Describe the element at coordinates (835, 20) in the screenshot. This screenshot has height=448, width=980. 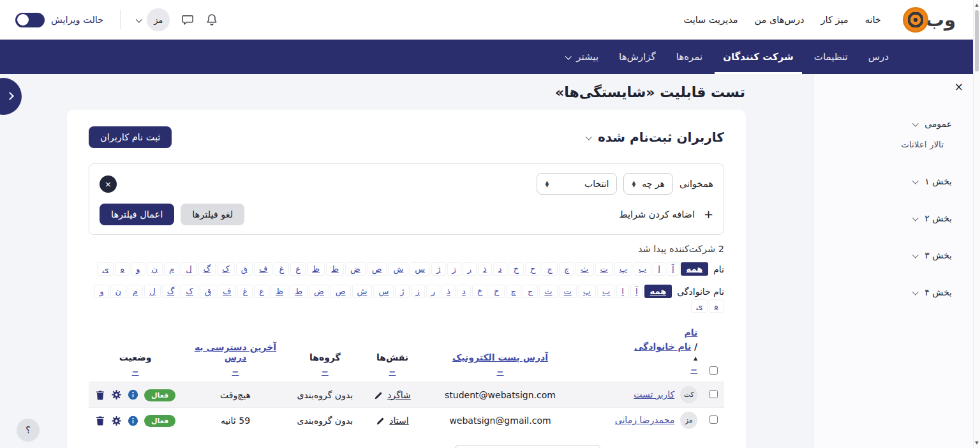
I see `topnav-link-1: میز کار` at that location.